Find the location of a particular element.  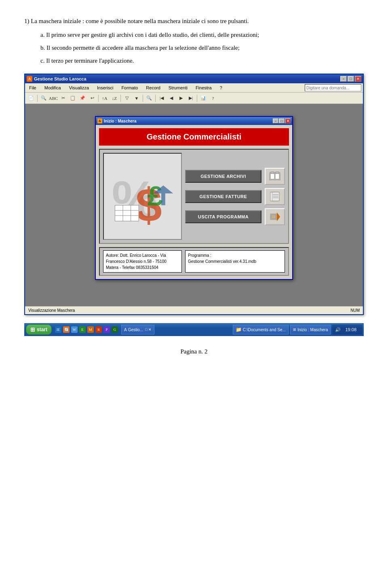

menu-finestra: Finestra is located at coordinates (204, 88).